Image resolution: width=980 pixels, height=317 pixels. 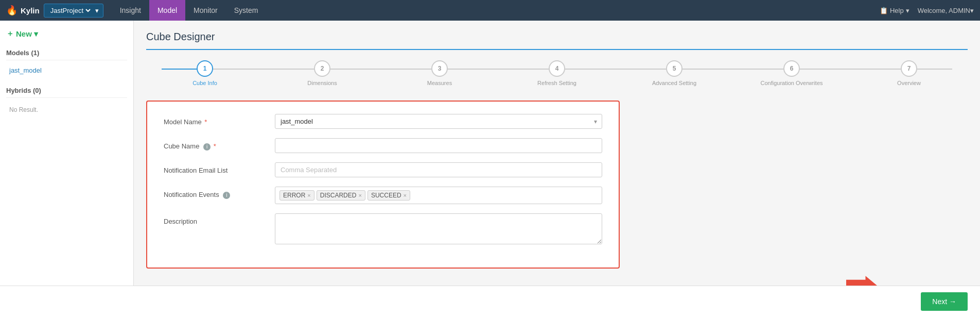 What do you see at coordinates (67, 92) in the screenshot?
I see `hybrids-title: Hybrids (0)` at bounding box center [67, 92].